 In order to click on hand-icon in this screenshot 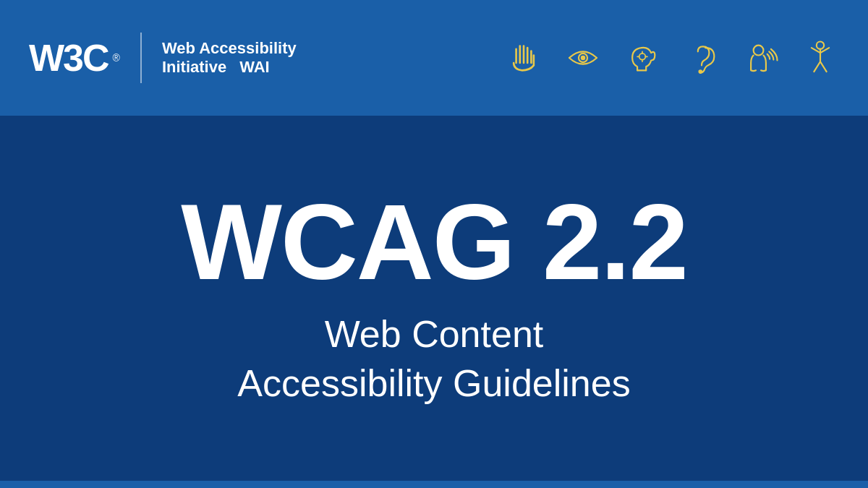, I will do `click(524, 58)`.